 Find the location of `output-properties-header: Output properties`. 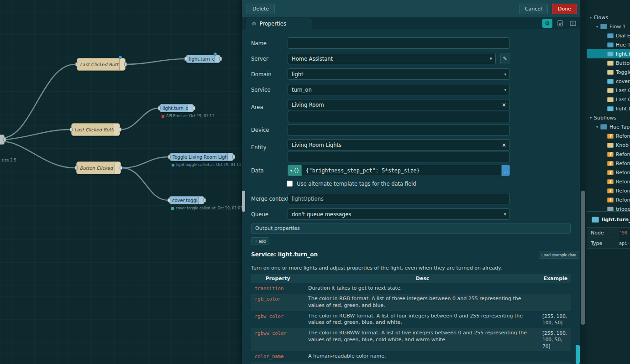

output-properties-header: Output properties is located at coordinates (411, 229).